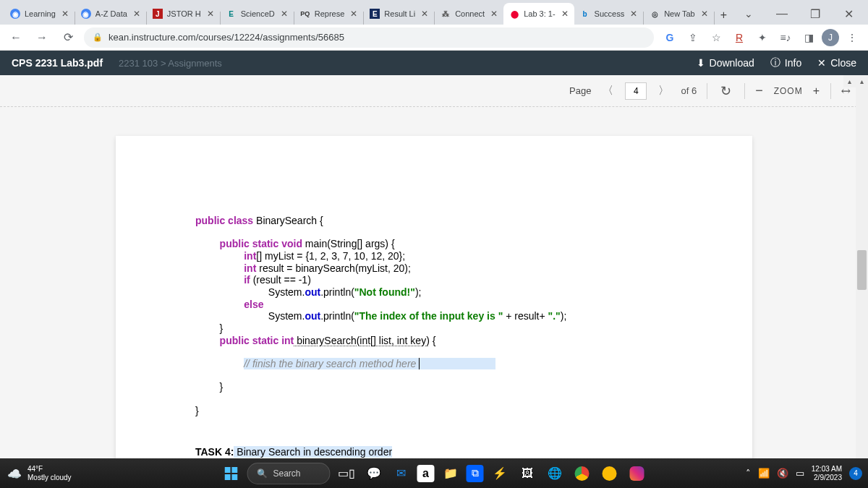  I want to click on toolbar-right: G ⇪ ☆ R ✦ ≡♪ ◨ J ⋮, so click(761, 38).